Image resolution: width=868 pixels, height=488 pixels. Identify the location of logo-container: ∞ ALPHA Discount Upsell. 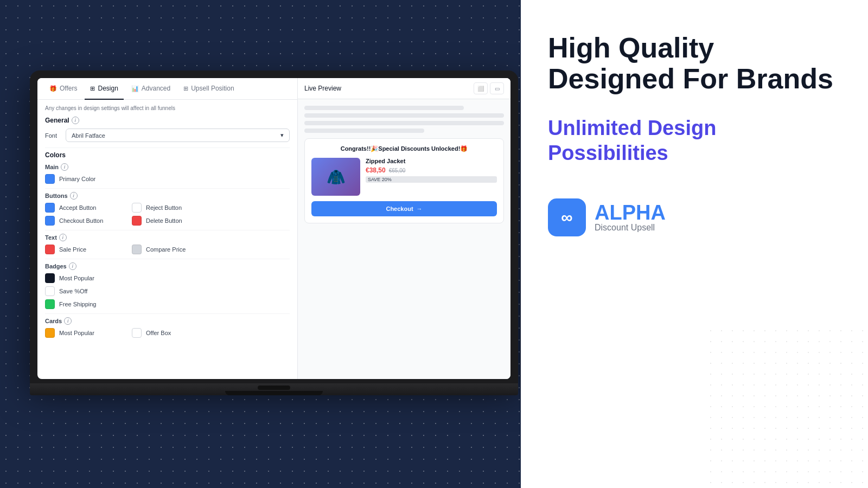
(694, 217).